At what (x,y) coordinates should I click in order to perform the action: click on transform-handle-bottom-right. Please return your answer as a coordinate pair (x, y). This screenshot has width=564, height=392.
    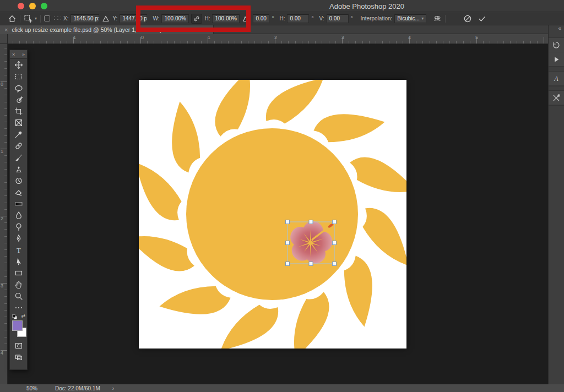
    Looking at the image, I should click on (335, 264).